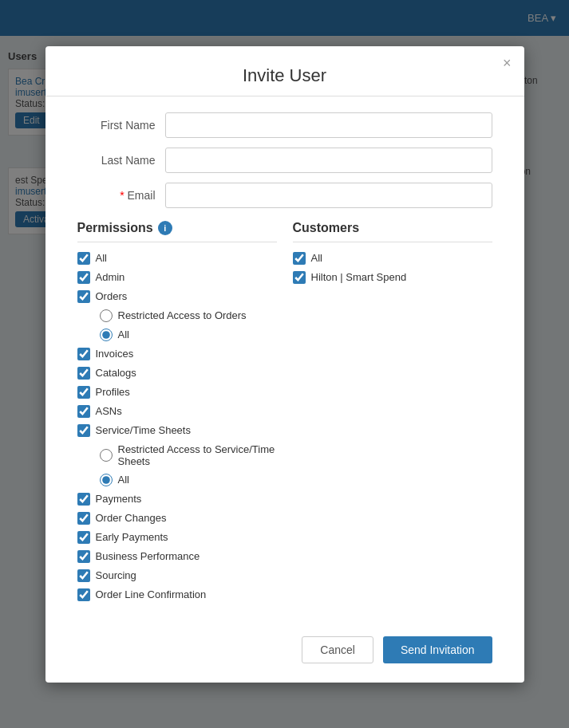  I want to click on first-name-group: First Name, so click(285, 125).